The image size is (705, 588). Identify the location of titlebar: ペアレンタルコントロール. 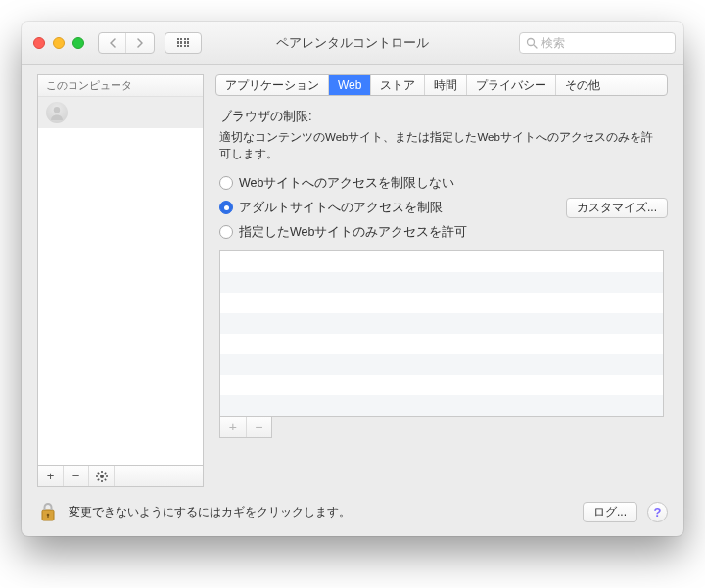
(352, 43).